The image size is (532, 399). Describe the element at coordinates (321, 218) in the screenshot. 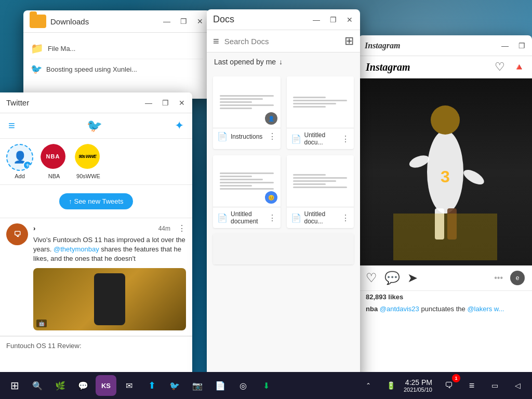

I see `doc-footer-untitled3: 📄 Untitled docu... ⋮` at that location.